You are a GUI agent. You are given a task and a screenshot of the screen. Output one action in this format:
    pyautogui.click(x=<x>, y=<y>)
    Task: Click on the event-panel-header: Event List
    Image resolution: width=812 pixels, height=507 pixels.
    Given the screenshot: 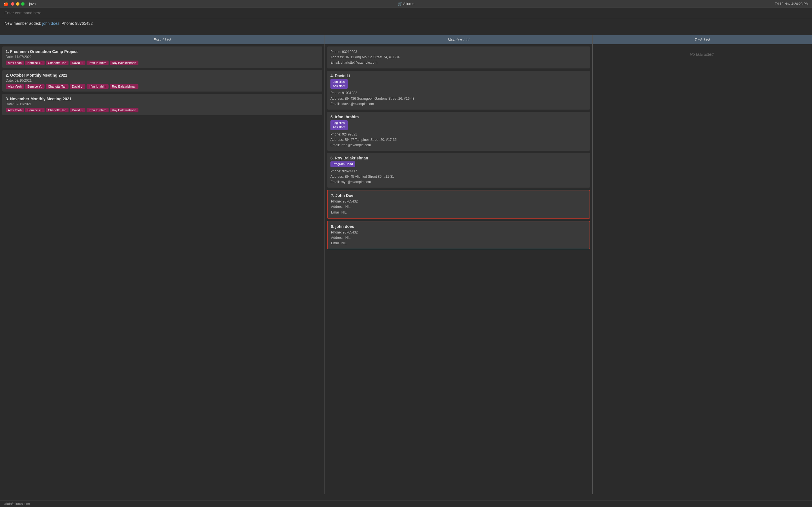 What is the action you would take?
    pyautogui.click(x=162, y=40)
    